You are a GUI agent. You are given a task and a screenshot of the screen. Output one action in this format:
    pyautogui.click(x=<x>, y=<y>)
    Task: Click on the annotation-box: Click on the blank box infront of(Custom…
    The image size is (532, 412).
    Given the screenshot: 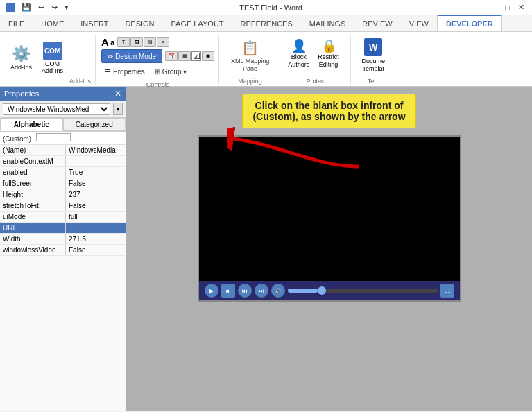 What is the action you would take?
    pyautogui.click(x=329, y=111)
    